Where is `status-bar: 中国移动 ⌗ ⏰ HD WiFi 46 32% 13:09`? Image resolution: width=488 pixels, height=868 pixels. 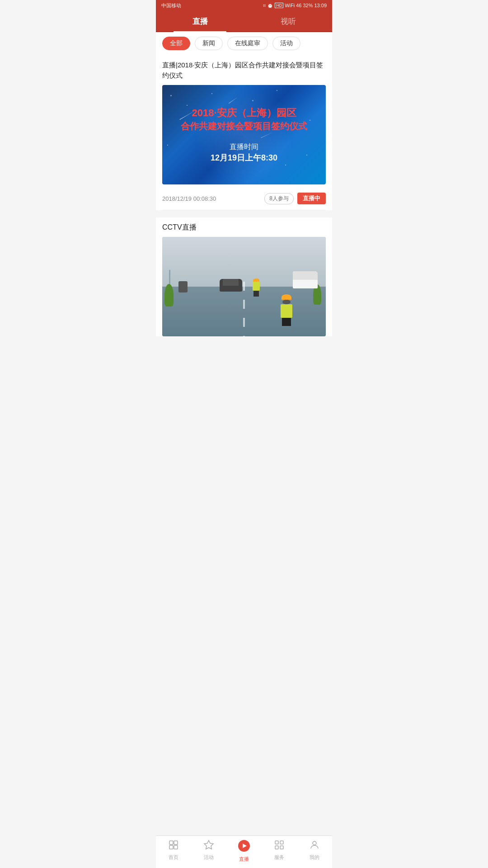
status-bar: 中国移动 ⌗ ⏰ HD WiFi 46 32% 13:09 is located at coordinates (244, 5).